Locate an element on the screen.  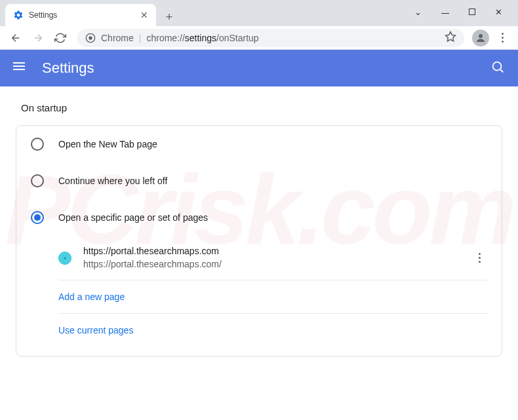
chrome-icon is located at coordinates (90, 38).